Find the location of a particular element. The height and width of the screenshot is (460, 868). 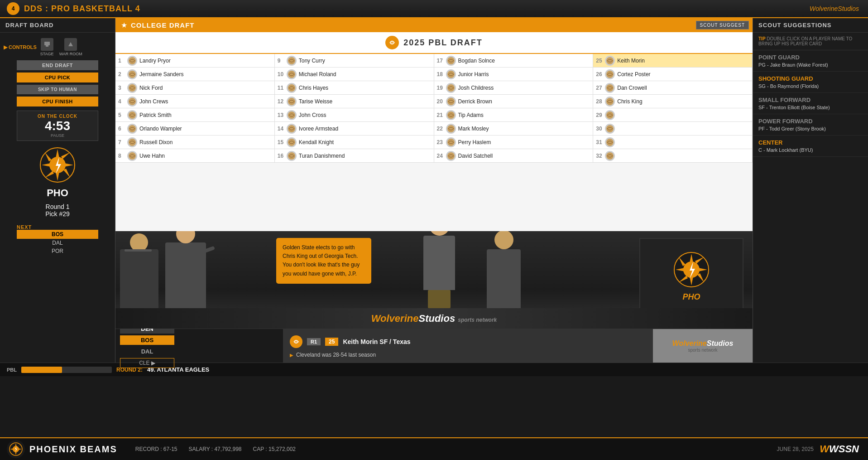

player-name: Tip Adams is located at coordinates (471, 115).